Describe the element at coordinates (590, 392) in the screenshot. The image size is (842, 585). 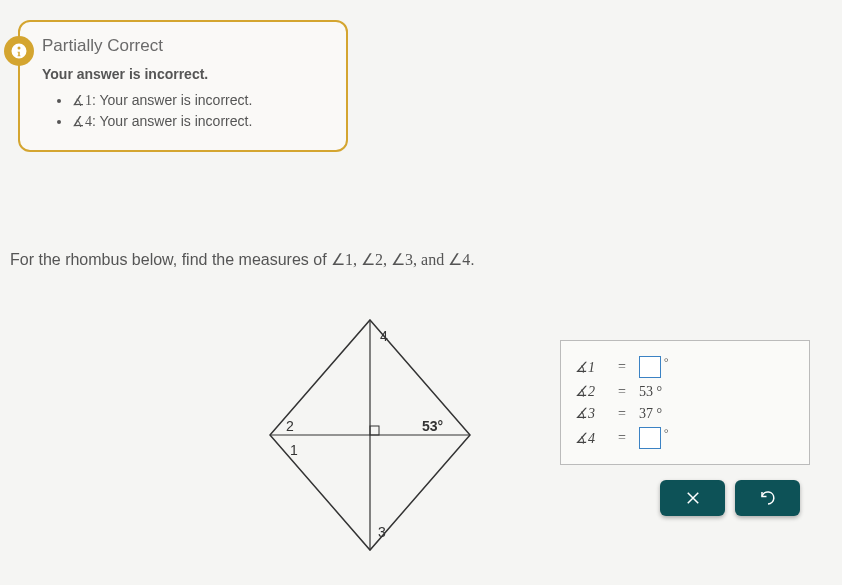
I see `answer-label: ∡2` at that location.